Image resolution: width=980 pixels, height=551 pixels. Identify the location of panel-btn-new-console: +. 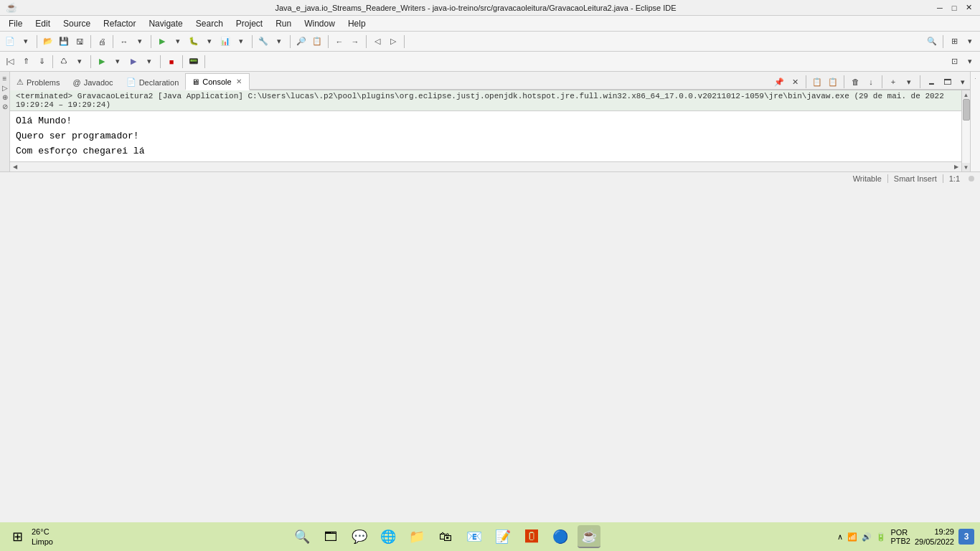
(893, 82).